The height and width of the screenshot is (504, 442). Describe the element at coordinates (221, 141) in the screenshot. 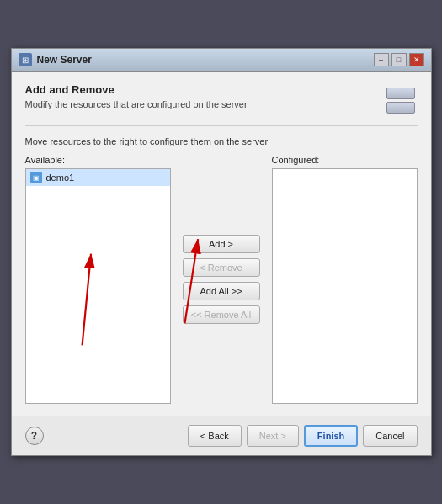

I see `instruction-text: Move resources to the right to configure…` at that location.